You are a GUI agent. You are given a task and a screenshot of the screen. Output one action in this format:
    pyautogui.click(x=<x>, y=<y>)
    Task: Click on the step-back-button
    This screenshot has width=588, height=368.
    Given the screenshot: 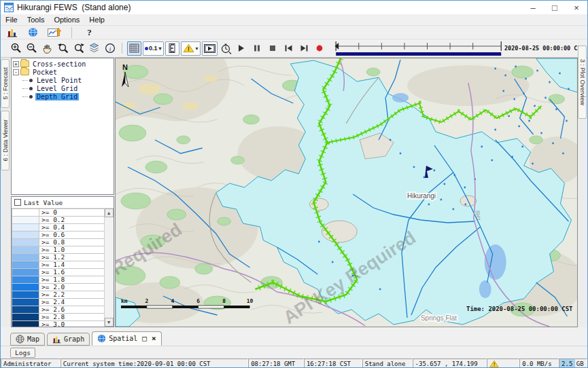 What is the action you would take?
    pyautogui.click(x=288, y=49)
    